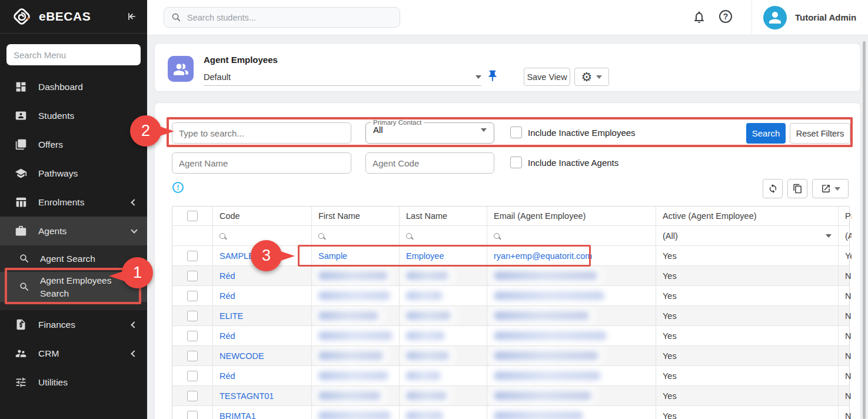 The height and width of the screenshot is (419, 868). Describe the element at coordinates (516, 132) in the screenshot. I see `include-inactive-employees-checkbox` at that location.